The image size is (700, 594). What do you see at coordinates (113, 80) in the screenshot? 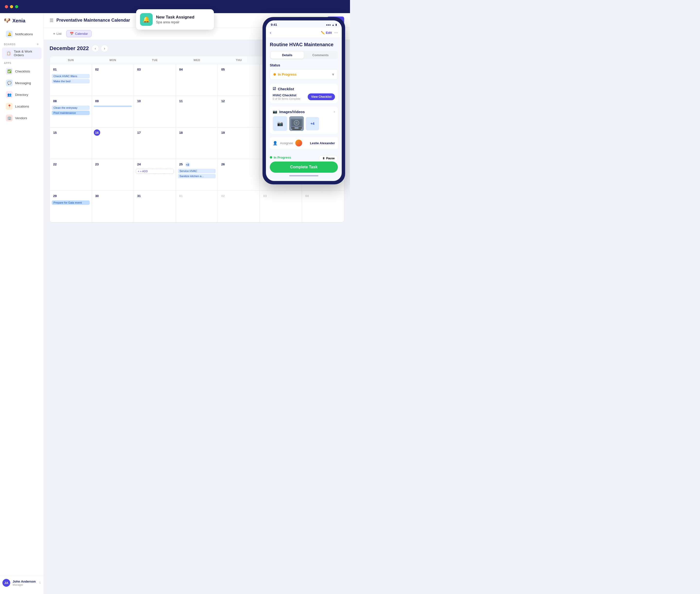
I see `cal-cell-dec02: 02` at bounding box center [113, 80].